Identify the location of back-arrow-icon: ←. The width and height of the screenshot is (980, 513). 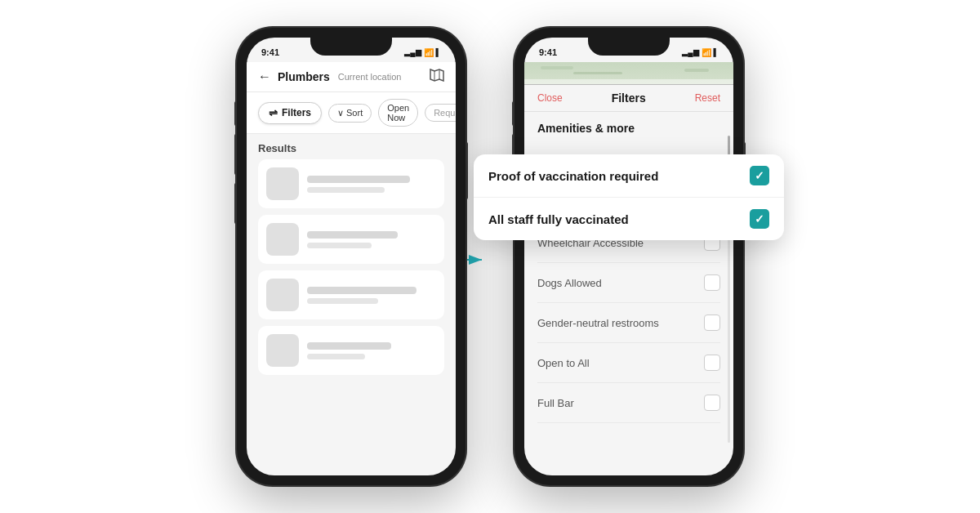
(265, 77).